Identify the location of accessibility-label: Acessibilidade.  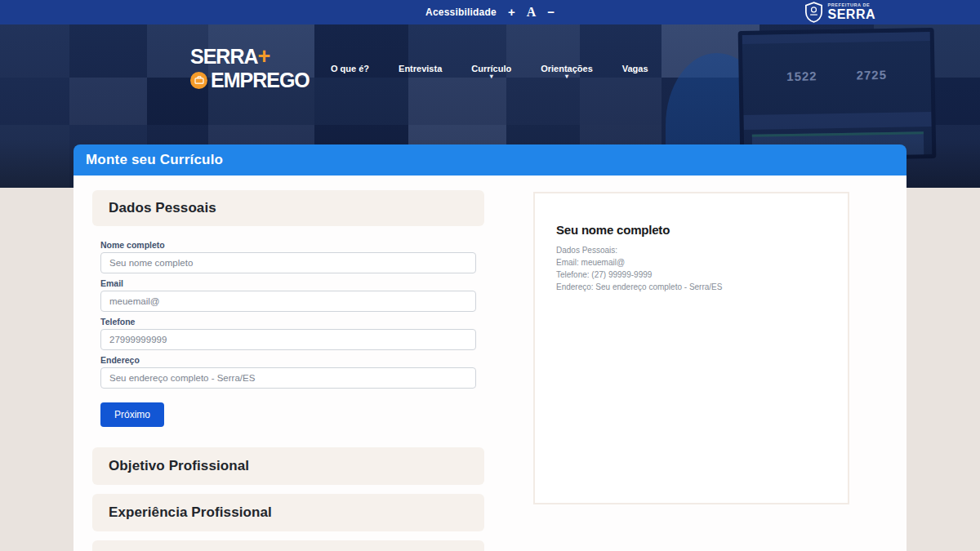
(461, 12).